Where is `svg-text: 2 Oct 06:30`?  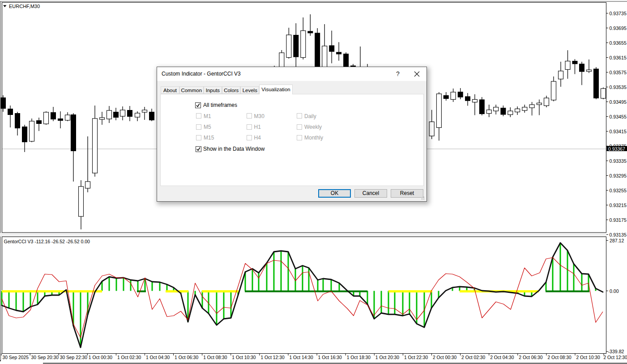
svg-text: 2 Oct 06:30 is located at coordinates (531, 358).